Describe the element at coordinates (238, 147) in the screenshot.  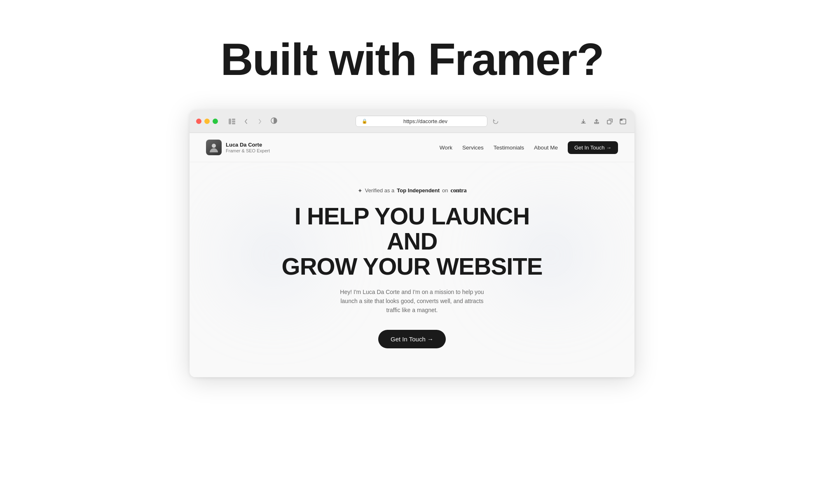
I see `site-logo: Luca Da Corte Framer & SEO Expert` at that location.